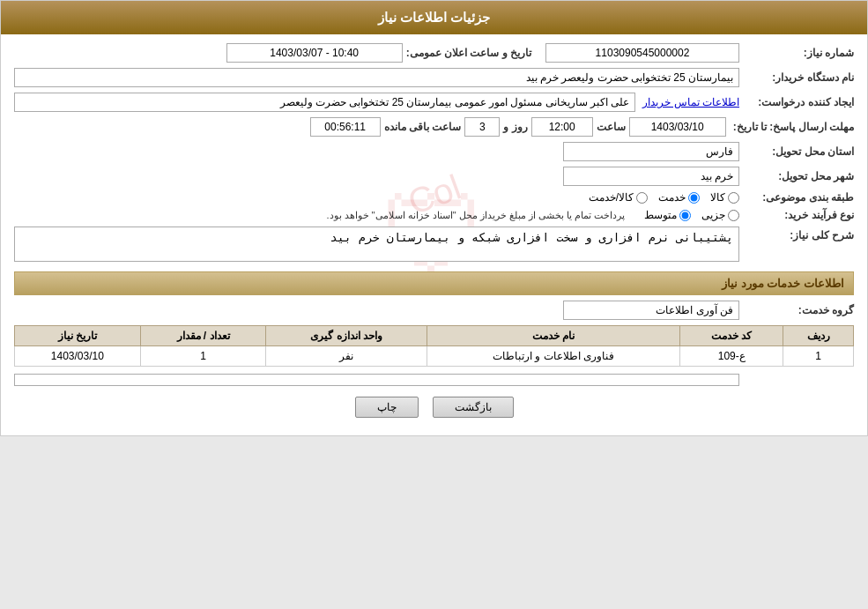 This screenshot has height=609, width=868. What do you see at coordinates (434, 356) in the screenshot?
I see `table-body: 1 ع-109 فناوری اطلاعات و ارتباطات نفر 1 …` at bounding box center [434, 356].